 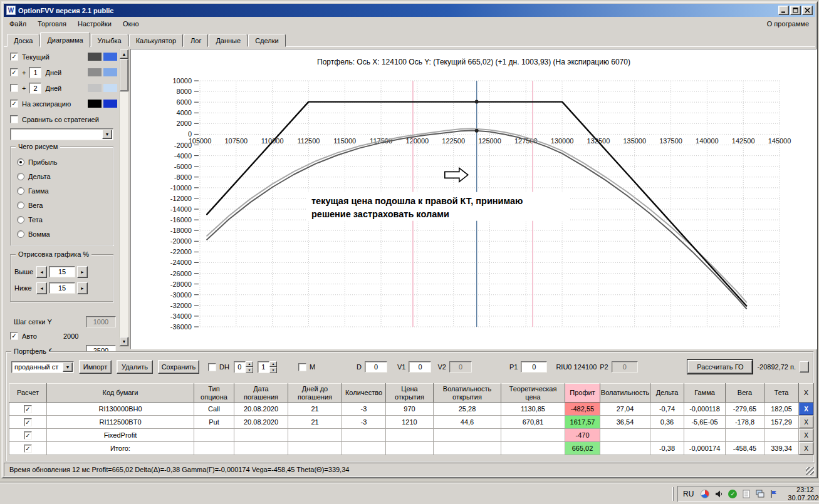 I want to click on table-row: FixedProfit-470Х, so click(x=412, y=436).